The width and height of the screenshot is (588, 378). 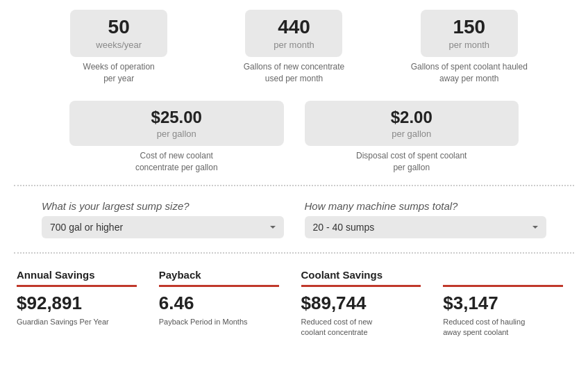 What do you see at coordinates (219, 304) in the screenshot?
I see `result-payback: Payback 6.46 Payback Period in Months` at bounding box center [219, 304].